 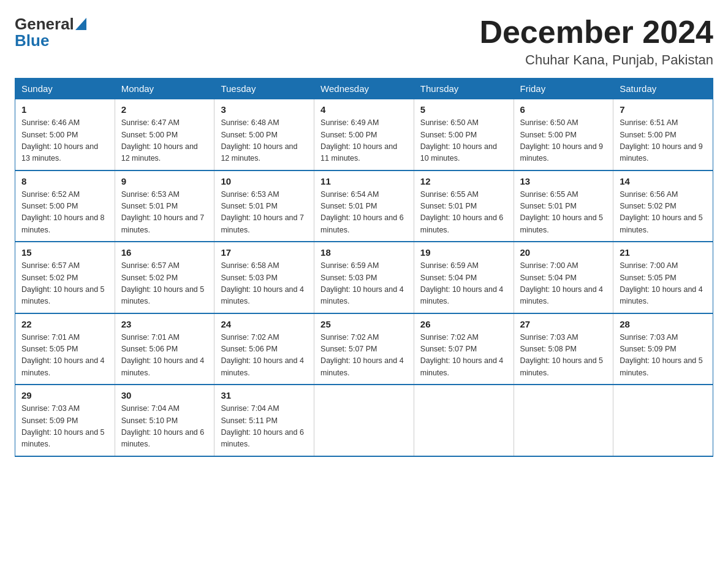 What do you see at coordinates (562, 283) in the screenshot?
I see `day-info: Sunrise: 7:00 AMSunset: 5:04 PMDaylight:…` at bounding box center [562, 283].